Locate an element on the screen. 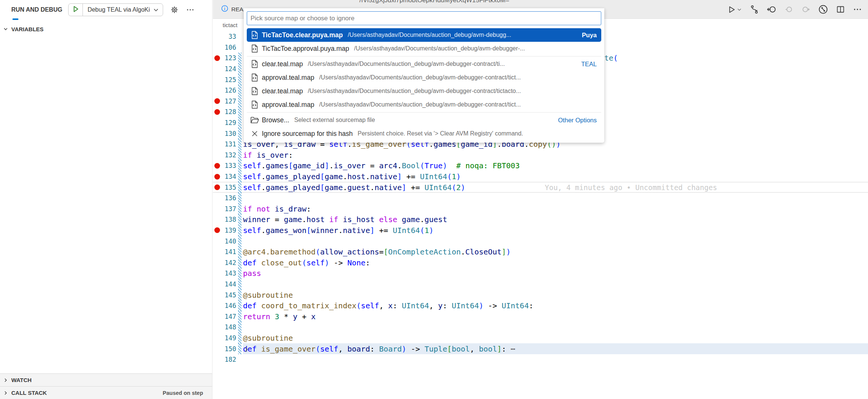  code-line-140: 140 is located at coordinates (540, 241).